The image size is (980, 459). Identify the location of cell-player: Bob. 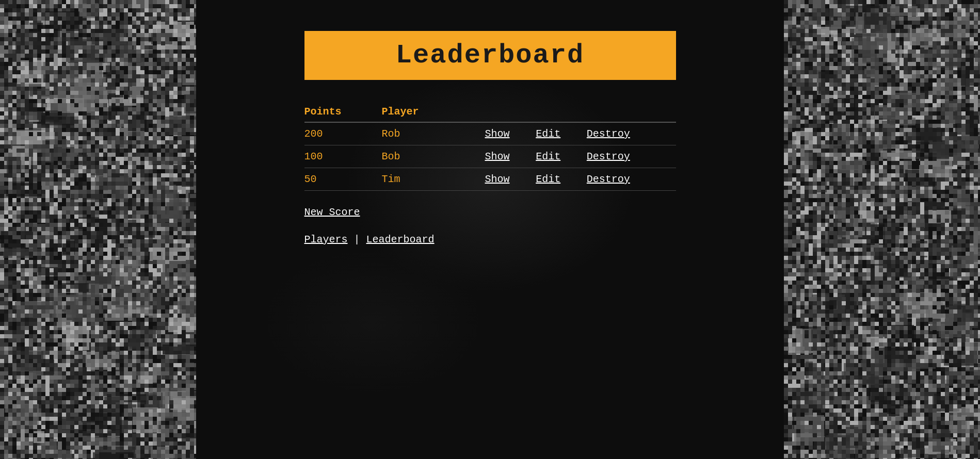
(433, 157).